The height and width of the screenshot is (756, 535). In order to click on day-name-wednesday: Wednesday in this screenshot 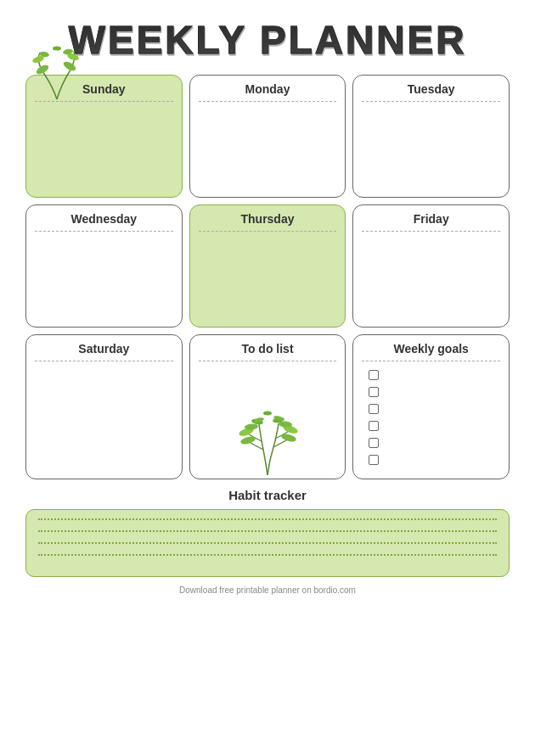, I will do `click(104, 222)`.